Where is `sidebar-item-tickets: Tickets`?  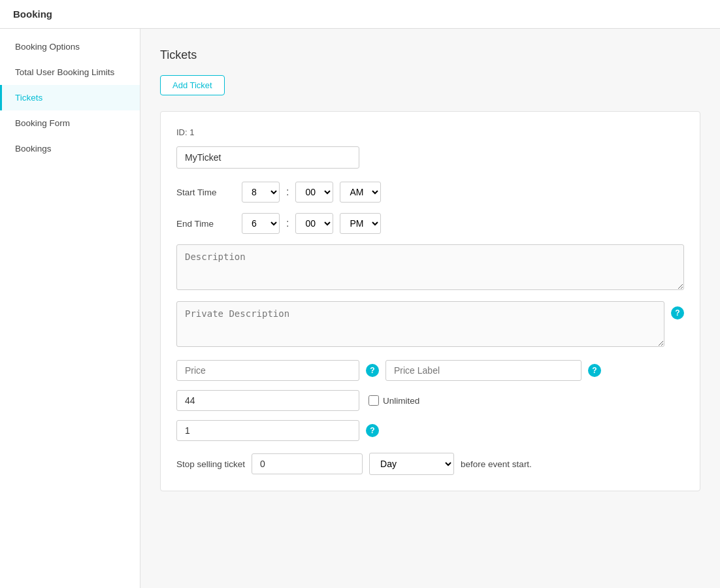 sidebar-item-tickets: Tickets is located at coordinates (70, 98).